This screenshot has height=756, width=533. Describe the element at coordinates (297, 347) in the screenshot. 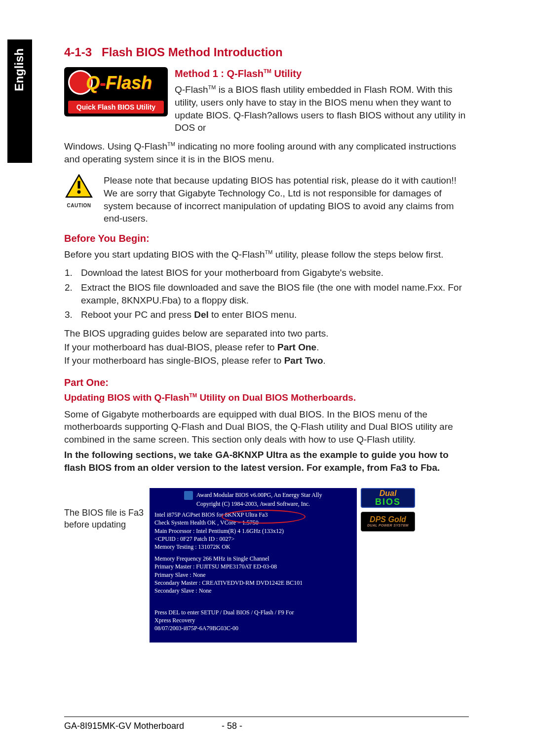

I see `part-one-ref: Part One` at that location.